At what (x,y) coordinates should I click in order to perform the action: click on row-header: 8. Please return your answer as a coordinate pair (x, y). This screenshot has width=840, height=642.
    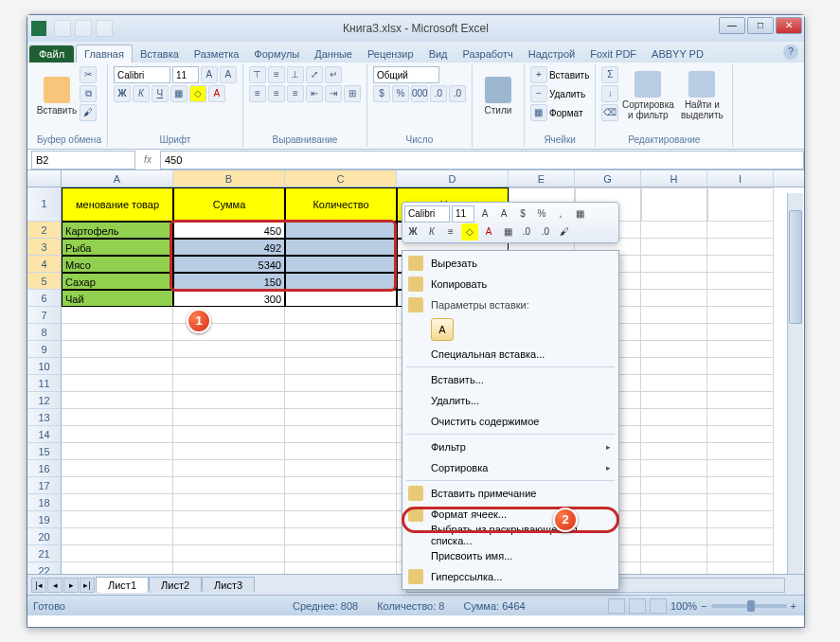
    Looking at the image, I should click on (45, 332).